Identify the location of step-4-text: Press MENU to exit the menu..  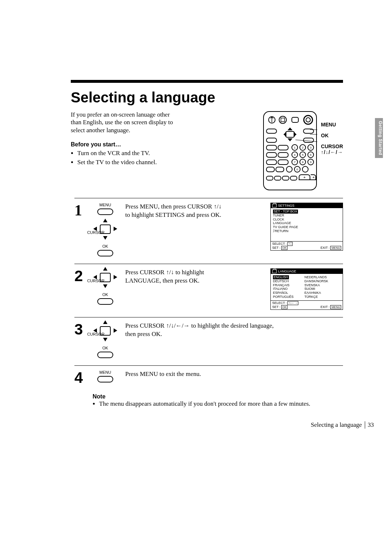
(203, 374).